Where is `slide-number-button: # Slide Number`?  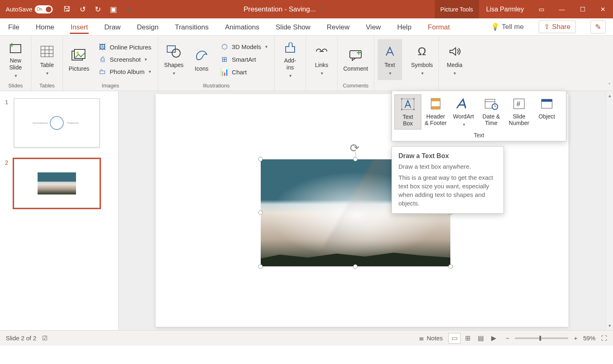
slide-number-button: # Slide Number is located at coordinates (519, 112).